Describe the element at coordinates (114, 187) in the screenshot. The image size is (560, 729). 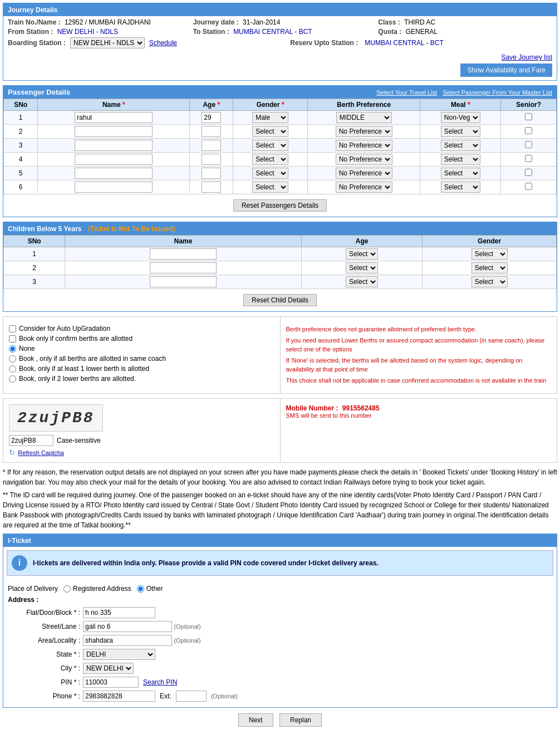
I see `row6-name-input` at that location.